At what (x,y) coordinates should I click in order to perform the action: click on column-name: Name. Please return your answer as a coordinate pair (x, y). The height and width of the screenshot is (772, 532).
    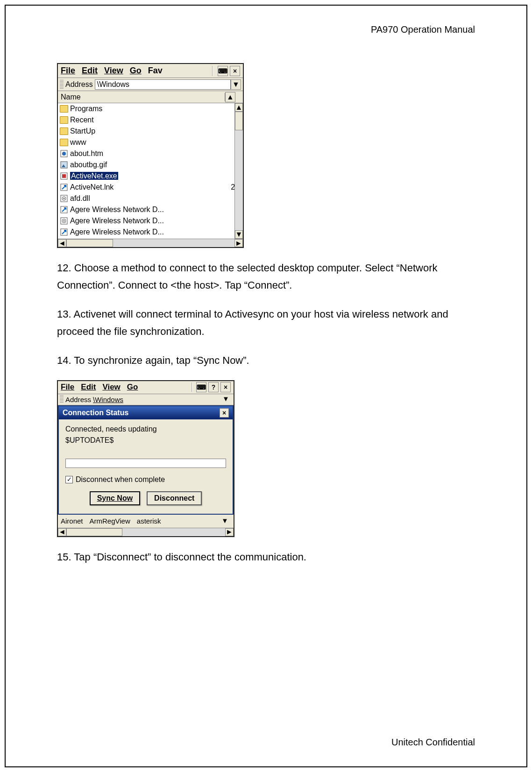
    Looking at the image, I should click on (142, 97).